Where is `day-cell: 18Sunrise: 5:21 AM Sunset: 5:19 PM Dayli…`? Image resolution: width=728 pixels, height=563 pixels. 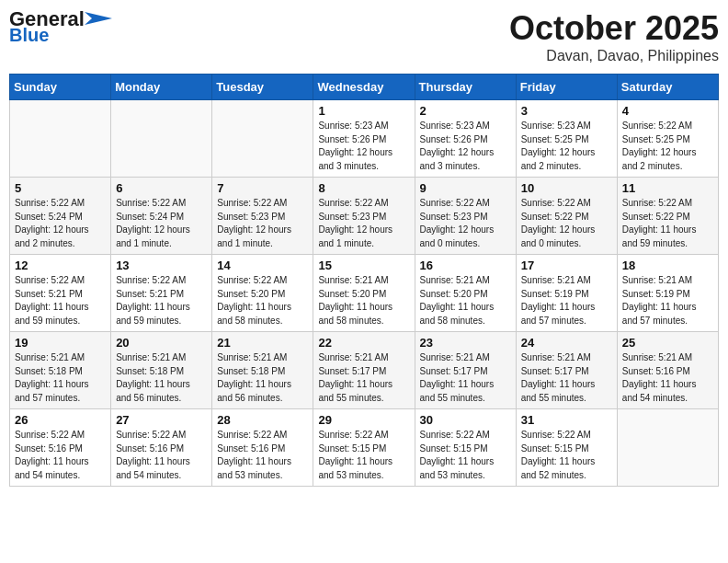 day-cell: 18Sunrise: 5:21 AM Sunset: 5:19 PM Dayli… is located at coordinates (667, 293).